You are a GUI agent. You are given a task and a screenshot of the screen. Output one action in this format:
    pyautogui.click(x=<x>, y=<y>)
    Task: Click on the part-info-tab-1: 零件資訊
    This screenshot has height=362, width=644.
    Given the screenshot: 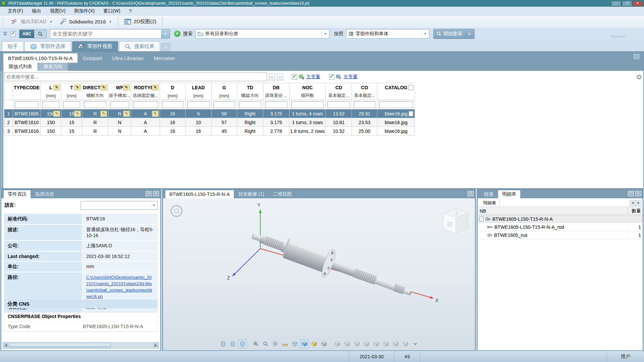 What is the action you would take?
    pyautogui.click(x=17, y=194)
    